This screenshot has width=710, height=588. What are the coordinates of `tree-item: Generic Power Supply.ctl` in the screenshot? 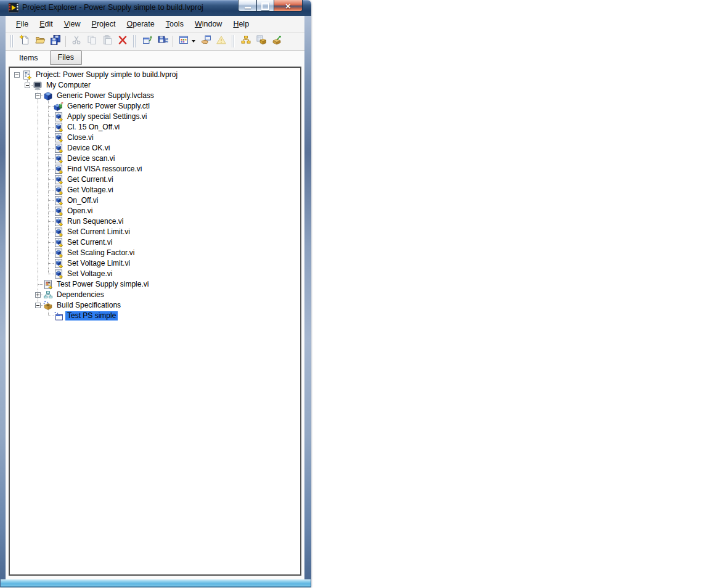 It's located at (156, 106).